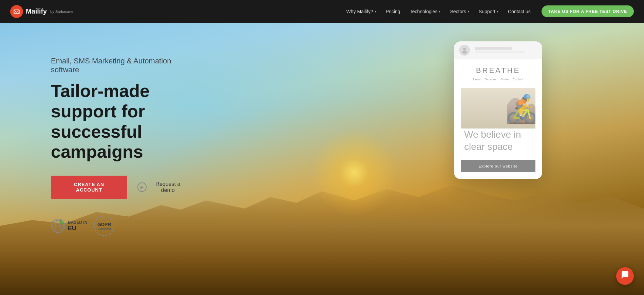 The image size is (644, 295). I want to click on gdpr-subtext: Compliant, so click(105, 229).